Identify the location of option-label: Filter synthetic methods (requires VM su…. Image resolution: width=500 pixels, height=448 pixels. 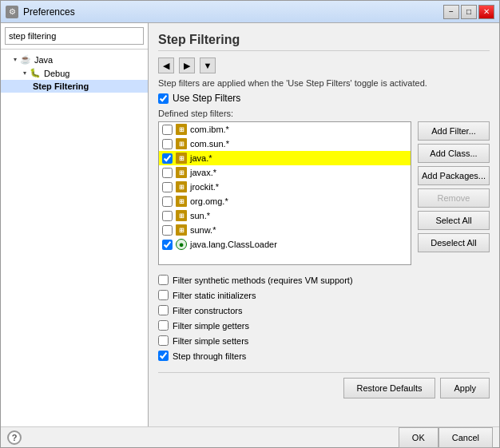
(263, 280).